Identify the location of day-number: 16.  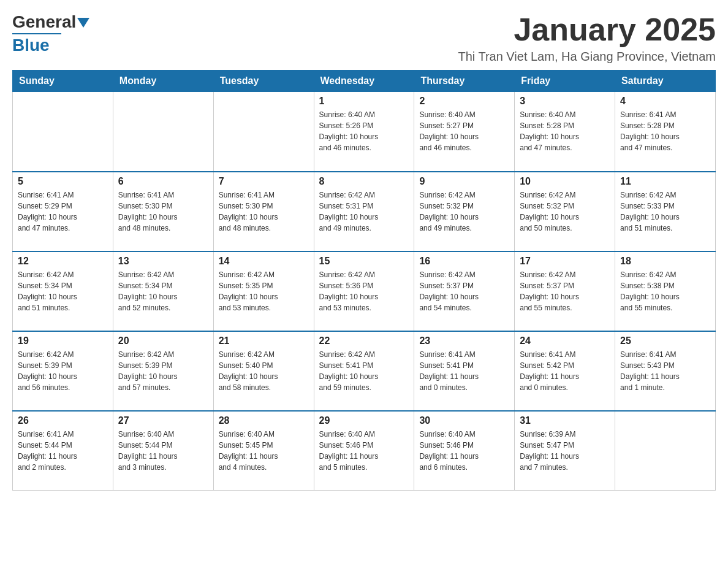
(464, 261).